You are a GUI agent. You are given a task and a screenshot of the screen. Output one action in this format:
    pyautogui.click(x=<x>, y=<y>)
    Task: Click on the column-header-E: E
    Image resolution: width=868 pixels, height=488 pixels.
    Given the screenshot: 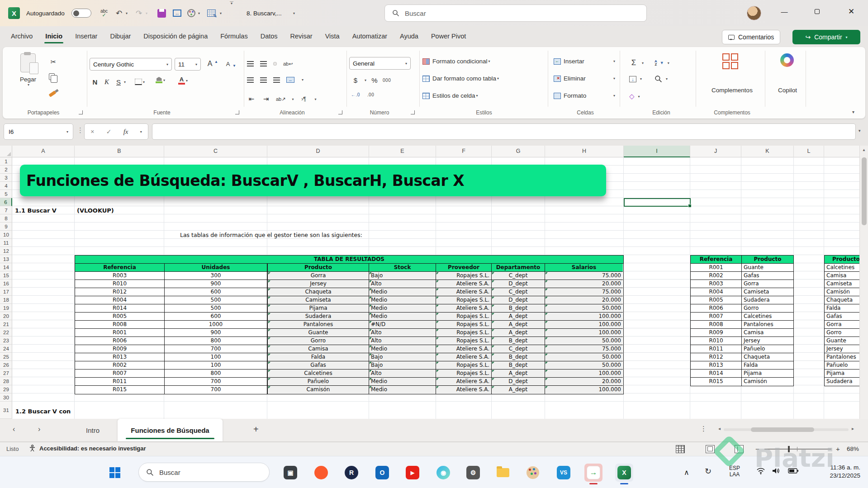 What is the action you would take?
    pyautogui.click(x=403, y=152)
    